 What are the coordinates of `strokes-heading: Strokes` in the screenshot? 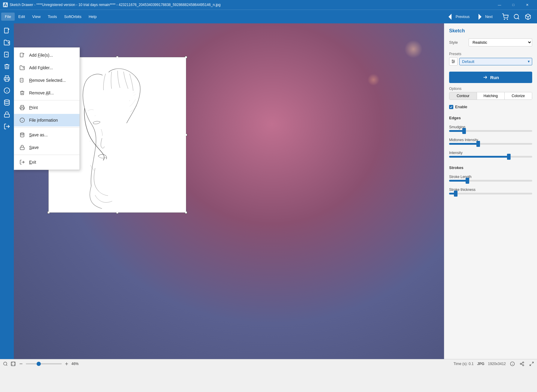 It's located at (491, 168).